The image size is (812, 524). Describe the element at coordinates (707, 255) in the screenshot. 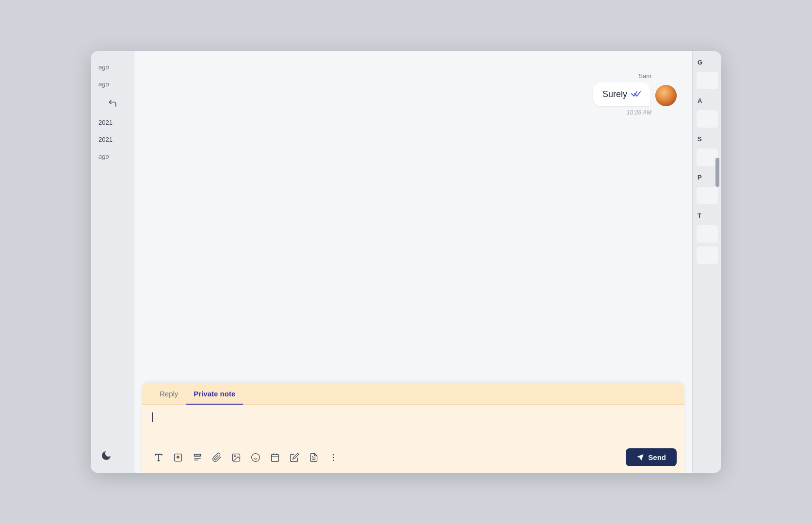

I see `right-item-t2` at that location.